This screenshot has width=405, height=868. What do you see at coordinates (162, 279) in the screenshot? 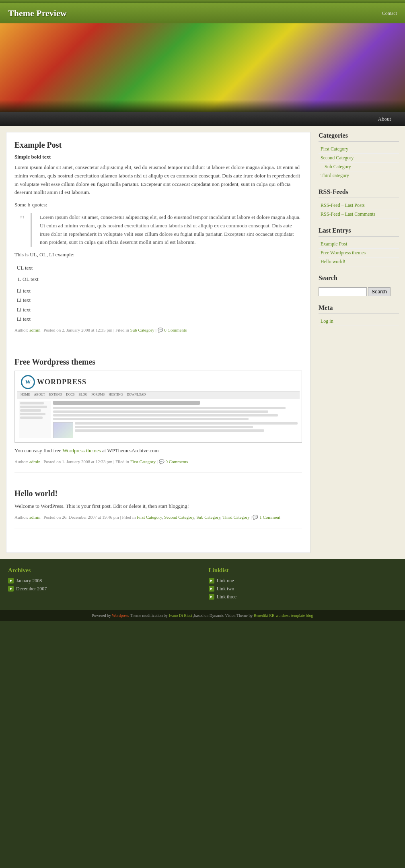
I see `list-item: OL text` at bounding box center [162, 279].